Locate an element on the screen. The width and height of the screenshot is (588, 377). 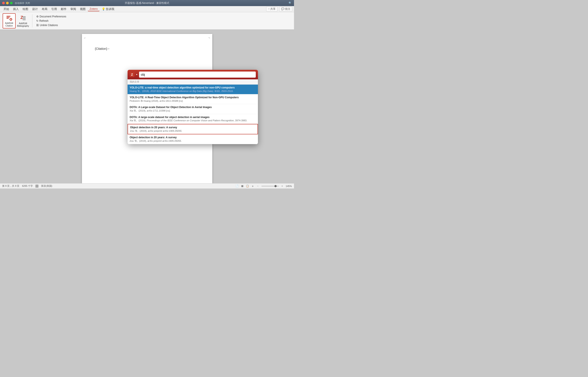
menu-item-ref: 引用 is located at coordinates (54, 9).